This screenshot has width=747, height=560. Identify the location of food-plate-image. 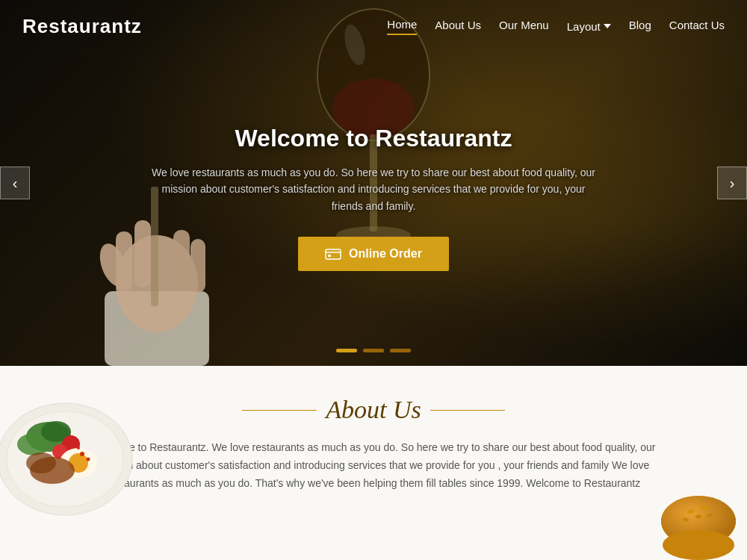
(69, 447).